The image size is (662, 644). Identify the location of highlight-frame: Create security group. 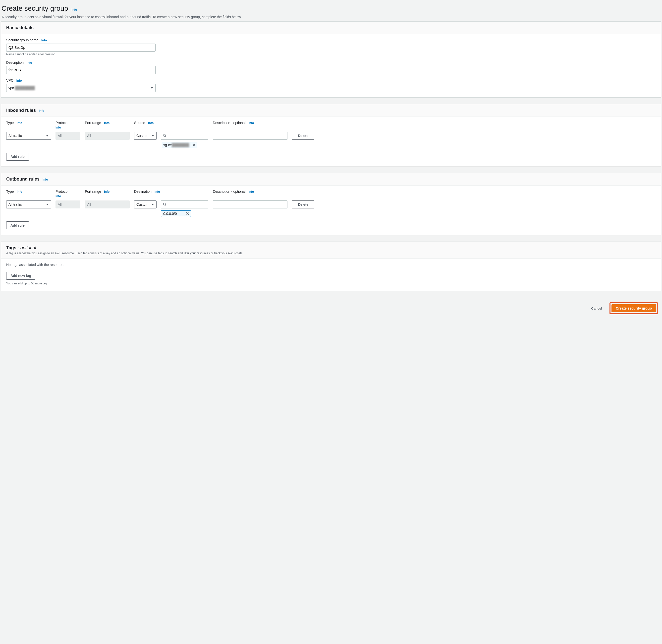
(634, 308).